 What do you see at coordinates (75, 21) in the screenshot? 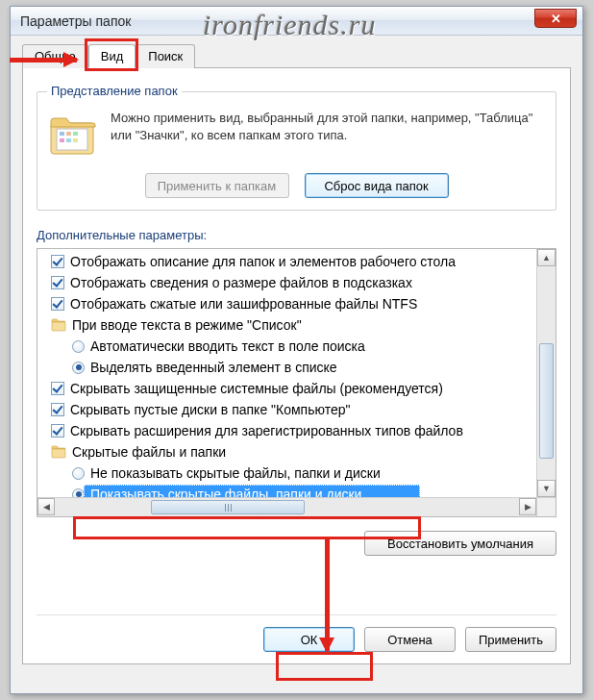
I see `window-title: Параметры папок` at bounding box center [75, 21].